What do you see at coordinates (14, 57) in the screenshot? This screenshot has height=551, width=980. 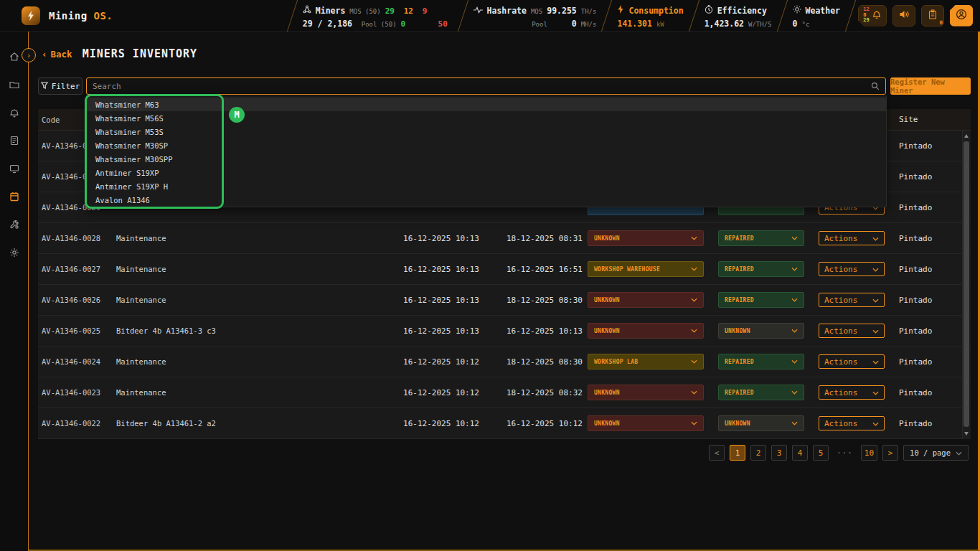 I see `sidebar-item-home` at bounding box center [14, 57].